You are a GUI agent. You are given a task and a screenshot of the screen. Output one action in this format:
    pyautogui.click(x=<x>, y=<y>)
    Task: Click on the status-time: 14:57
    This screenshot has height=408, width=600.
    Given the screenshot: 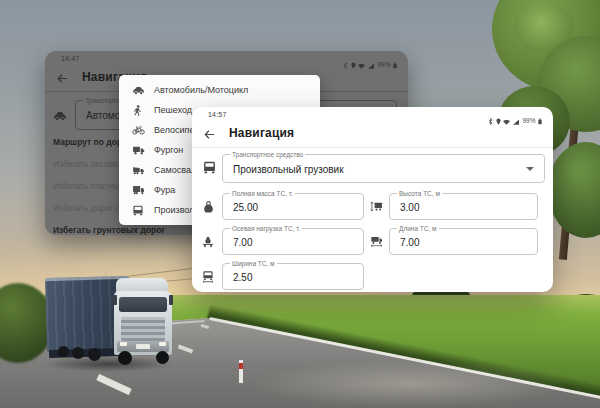 What is the action you would take?
    pyautogui.click(x=218, y=114)
    